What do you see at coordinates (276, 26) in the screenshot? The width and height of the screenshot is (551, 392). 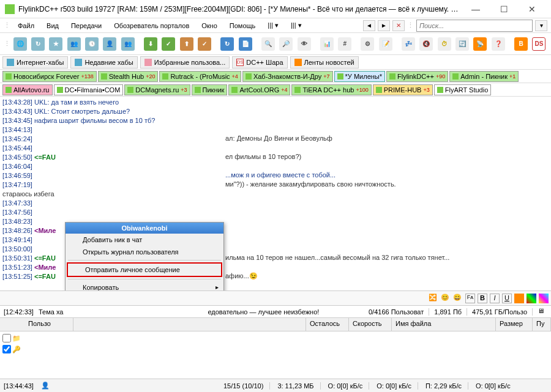 I see `menubar: ⋮ Файл Вид Передачи Обозреватель портало…` at bounding box center [276, 26].